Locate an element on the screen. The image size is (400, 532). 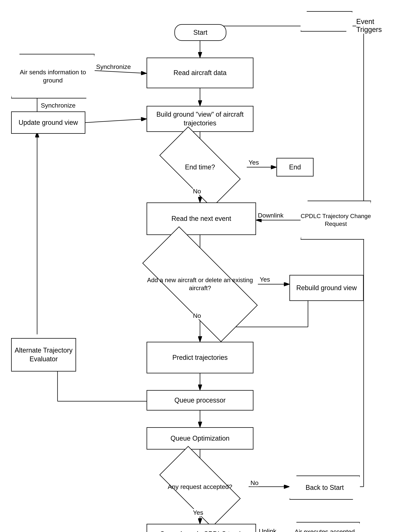
synchronize-left-label: Synchronize is located at coordinates (58, 105).